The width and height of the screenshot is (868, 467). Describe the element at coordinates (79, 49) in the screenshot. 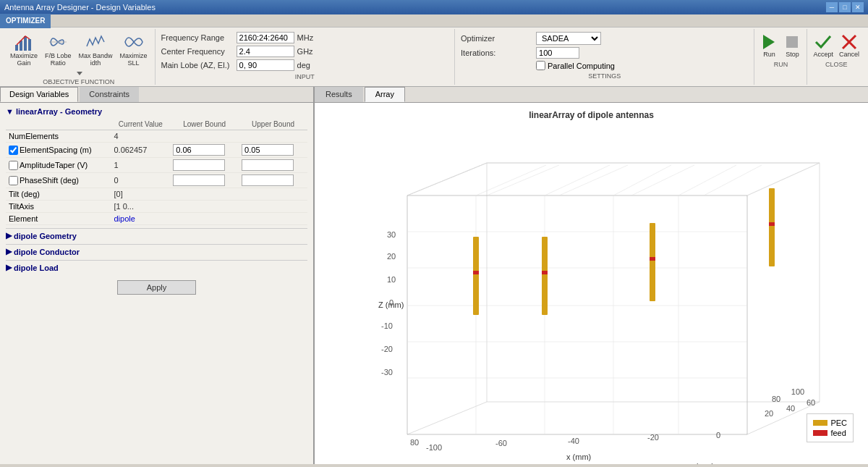

I see `objective-buttons: MaximizeGain F/B LobeRatio` at that location.